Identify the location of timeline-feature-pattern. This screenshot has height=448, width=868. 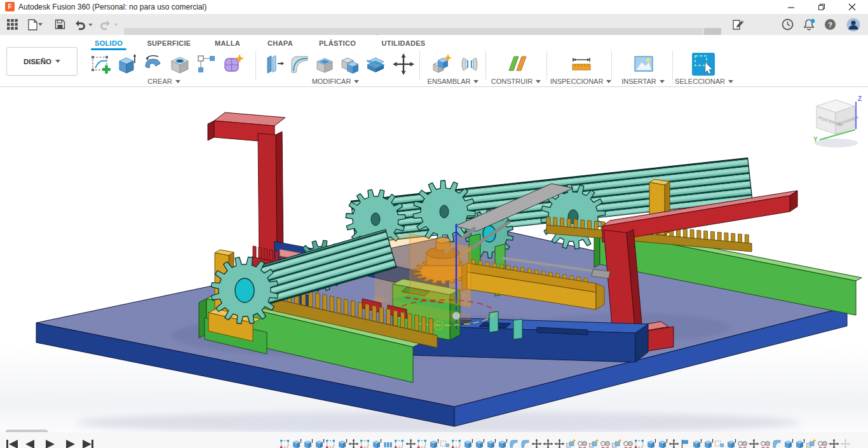
(388, 444).